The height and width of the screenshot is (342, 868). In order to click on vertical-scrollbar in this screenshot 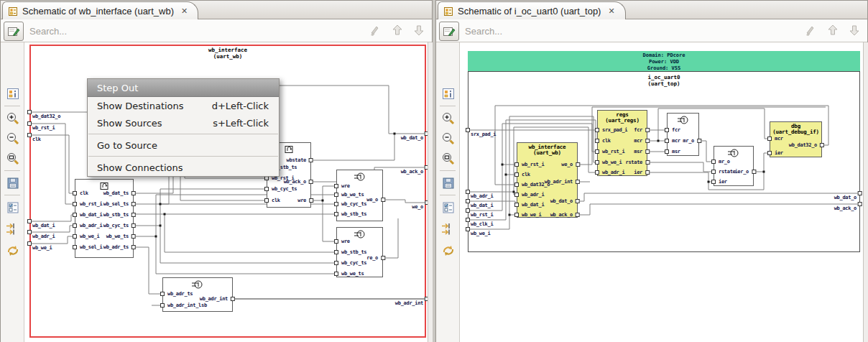, I will do `click(865, 193)`.